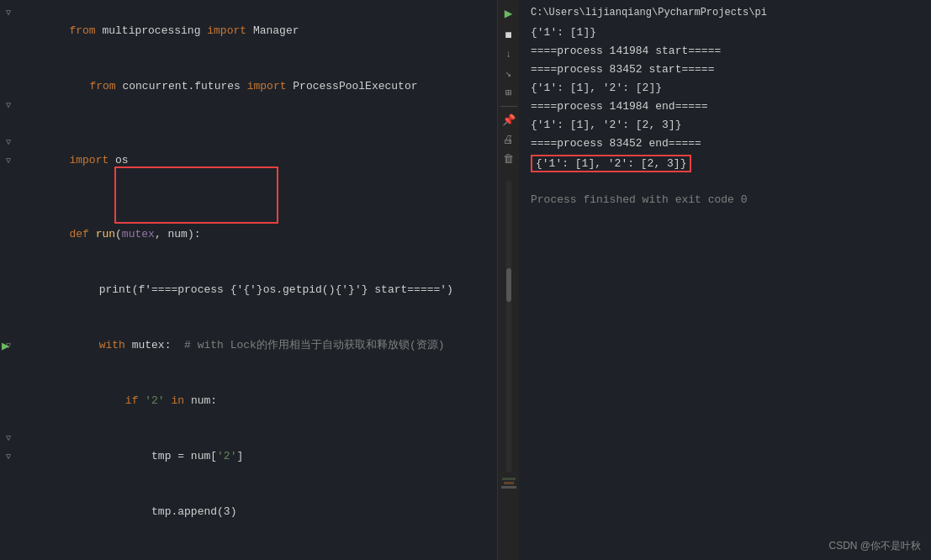 The width and height of the screenshot is (931, 560). I want to click on exit-message: Process finished with exit code 0, so click(725, 200).